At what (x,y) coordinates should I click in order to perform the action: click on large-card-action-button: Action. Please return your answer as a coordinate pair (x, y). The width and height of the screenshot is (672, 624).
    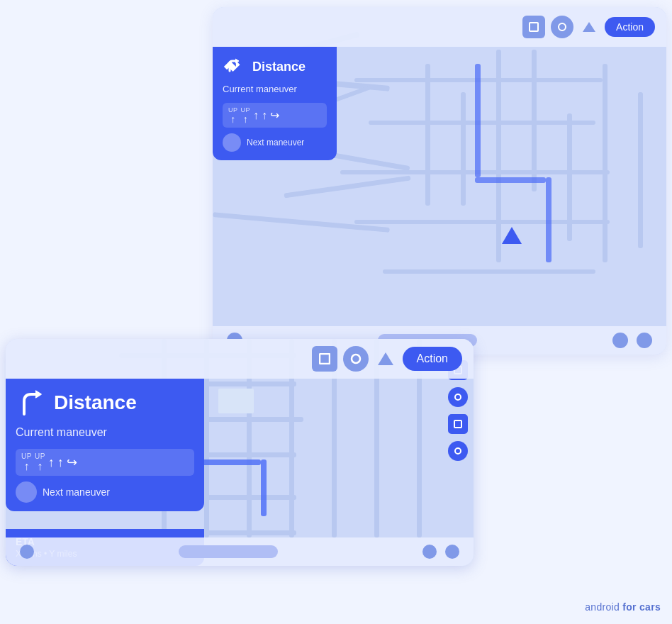
    Looking at the image, I should click on (629, 27).